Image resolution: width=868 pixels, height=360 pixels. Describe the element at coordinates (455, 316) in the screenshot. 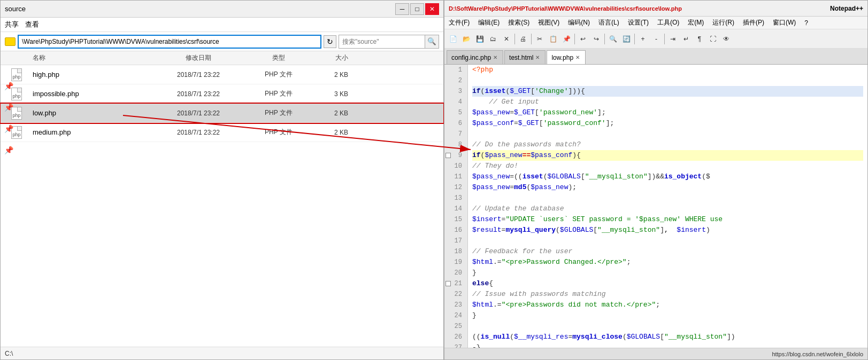

I see `line-num-24: 24` at that location.